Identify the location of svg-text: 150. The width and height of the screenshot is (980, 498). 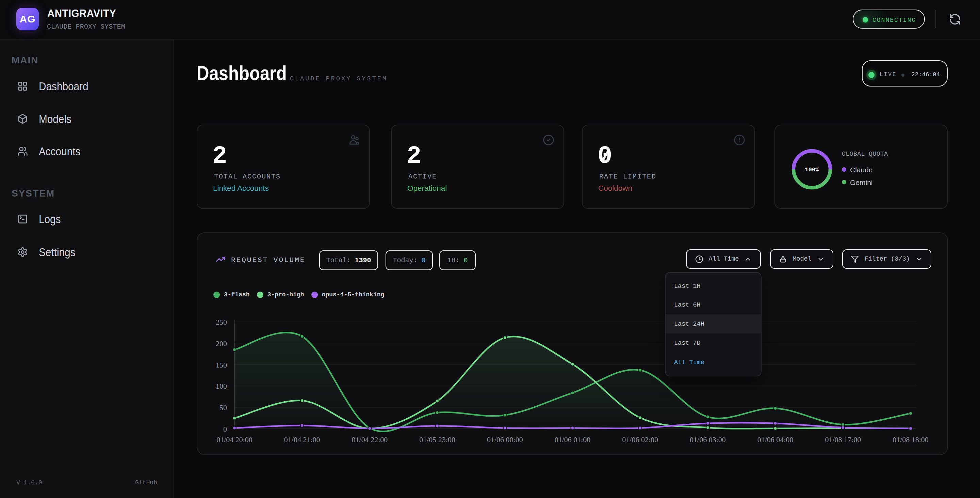
(221, 365).